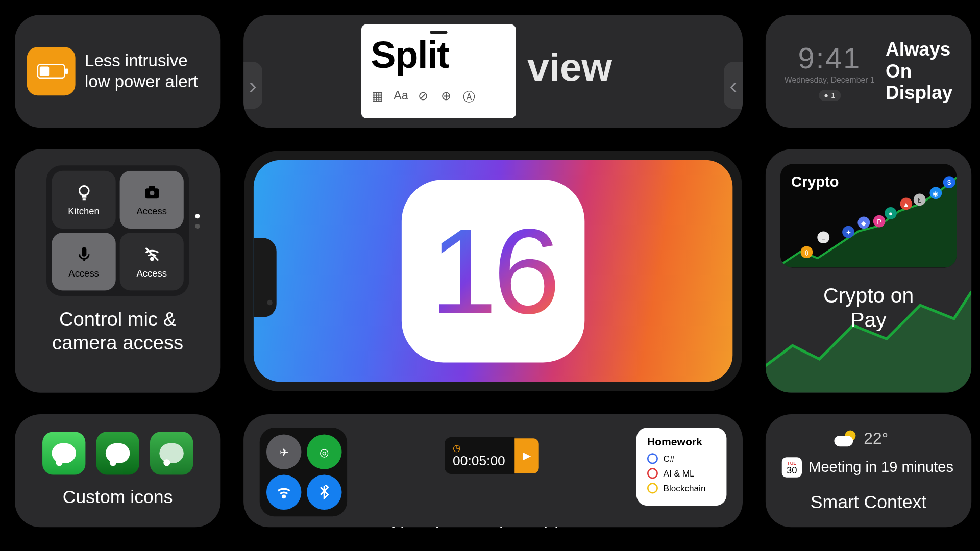 Image resolution: width=980 pixels, height=551 pixels. Describe the element at coordinates (117, 231) in the screenshot. I see `control-center-grid: Kitchen Access Access Access` at that location.